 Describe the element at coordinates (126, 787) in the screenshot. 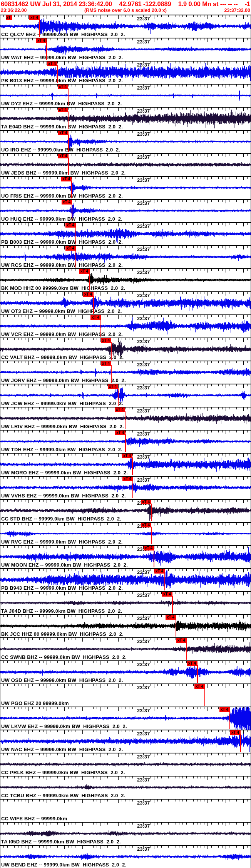

I see `trace-row: 23:37CC TCBU BHZ -- 99999.0km BW HIGHPAS…` at that location.